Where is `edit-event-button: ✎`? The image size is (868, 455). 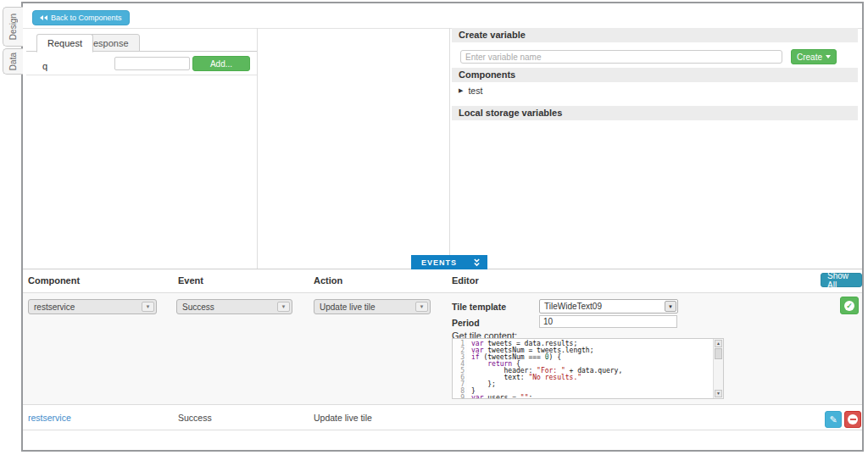
edit-event-button: ✎ is located at coordinates (833, 419).